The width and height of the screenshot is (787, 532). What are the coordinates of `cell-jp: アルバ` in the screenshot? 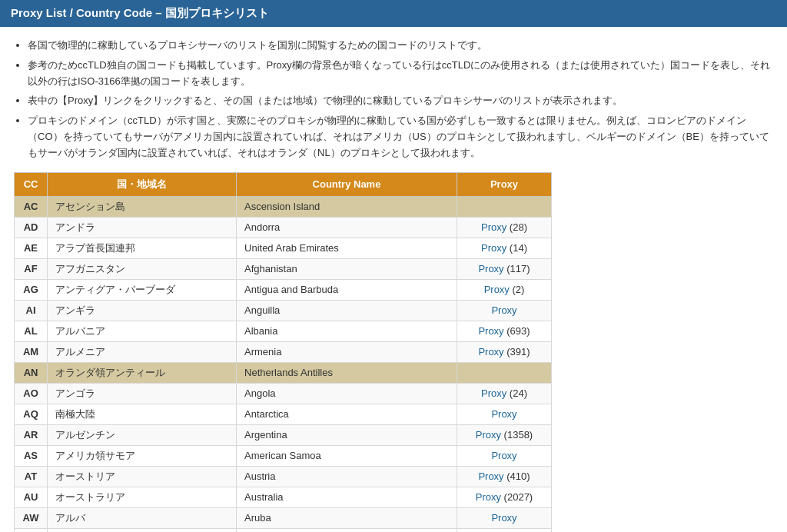 It's located at (142, 518).